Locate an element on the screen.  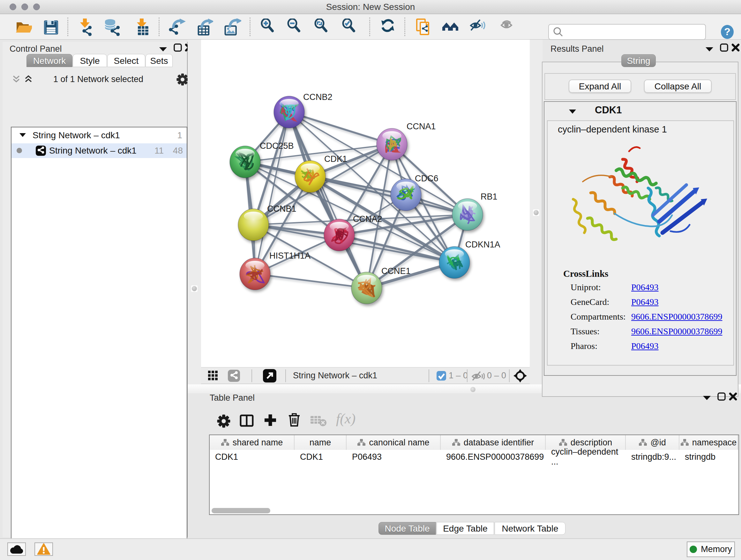
crosslink-row: Tissues: 9606.ENSP00000378699 is located at coordinates (651, 331).